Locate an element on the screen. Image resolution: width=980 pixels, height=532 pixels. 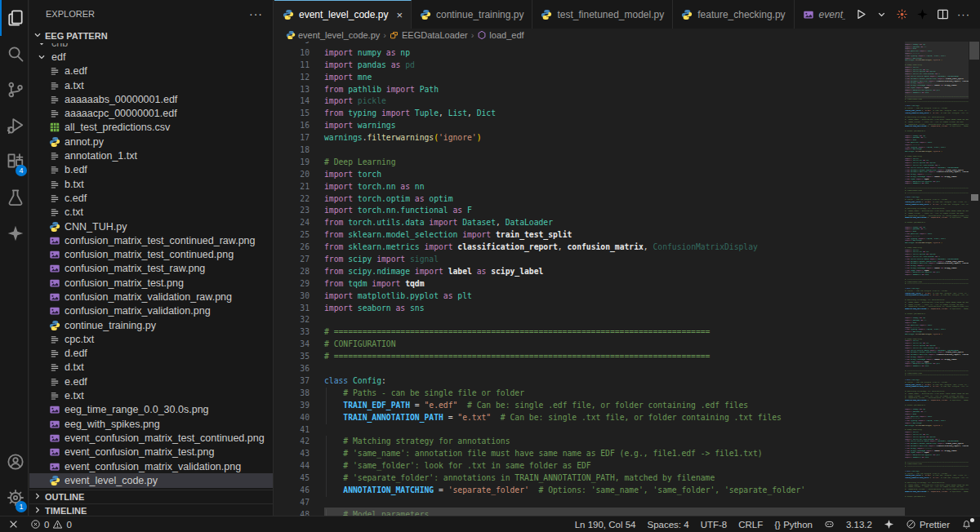
tree-item-c.edf: c.edf is located at coordinates (151, 197).